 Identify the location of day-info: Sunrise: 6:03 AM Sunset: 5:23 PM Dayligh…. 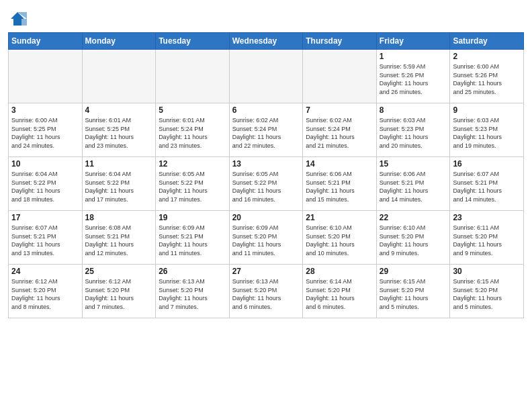
(486, 133).